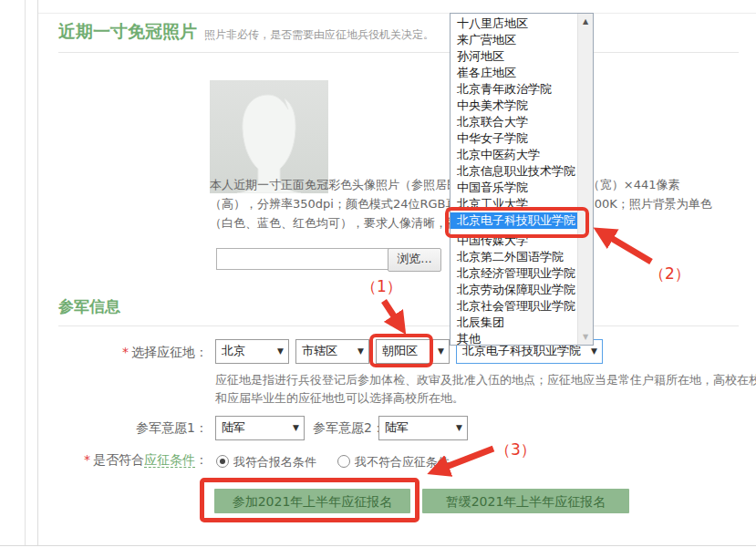 The height and width of the screenshot is (558, 756). What do you see at coordinates (310, 500) in the screenshot?
I see `annotation-box-submit` at bounding box center [310, 500].